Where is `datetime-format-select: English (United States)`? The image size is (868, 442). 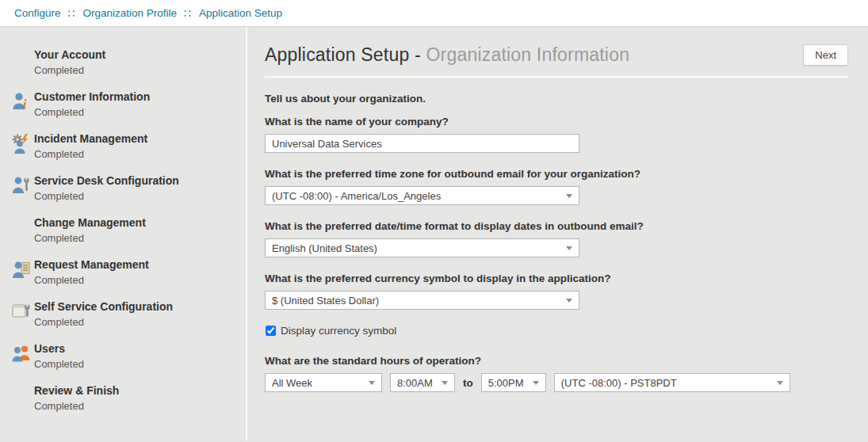
datetime-format-select: English (United States) is located at coordinates (422, 248).